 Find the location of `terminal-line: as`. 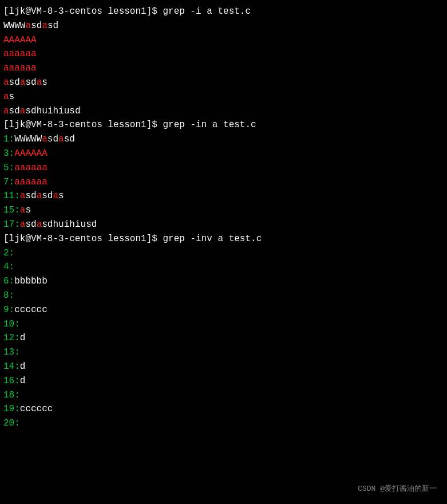

terminal-line: as is located at coordinates (223, 97).